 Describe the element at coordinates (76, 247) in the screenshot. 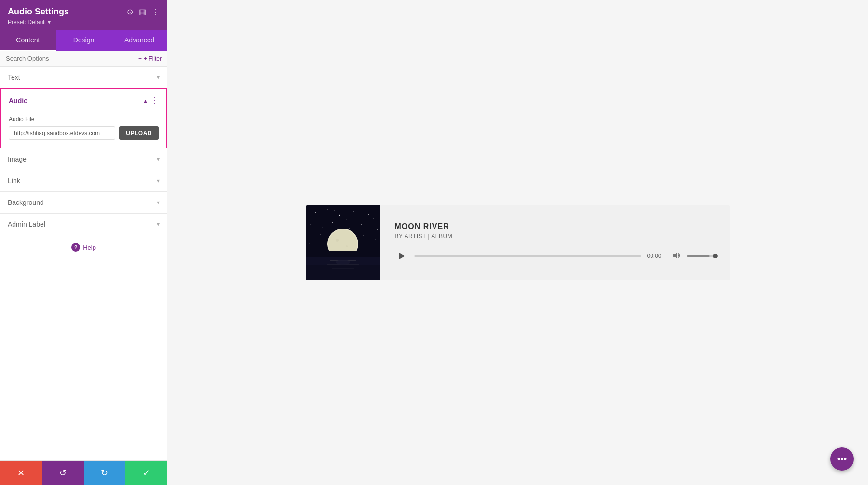

I see `help-icon: ?` at that location.